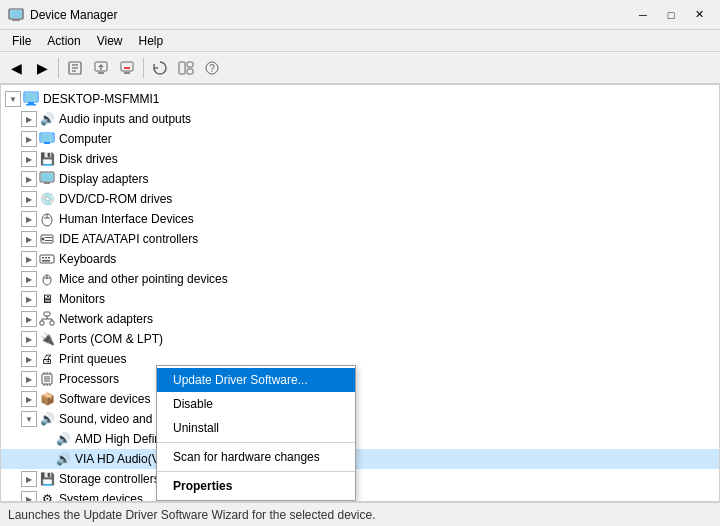 The height and width of the screenshot is (526, 720). Describe the element at coordinates (64, 41) in the screenshot. I see `menu-action: Action` at that location.